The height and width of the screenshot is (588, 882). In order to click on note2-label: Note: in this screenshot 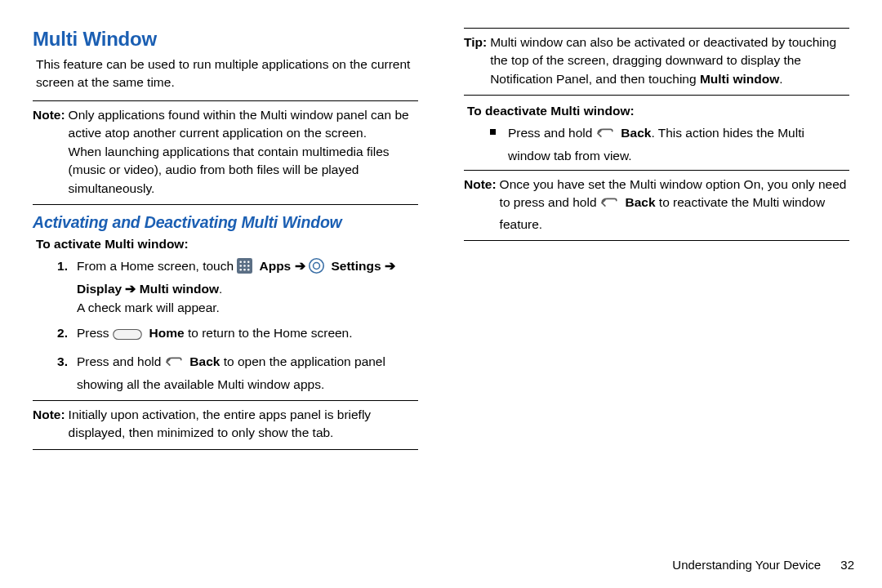, I will do `click(51, 425)`.